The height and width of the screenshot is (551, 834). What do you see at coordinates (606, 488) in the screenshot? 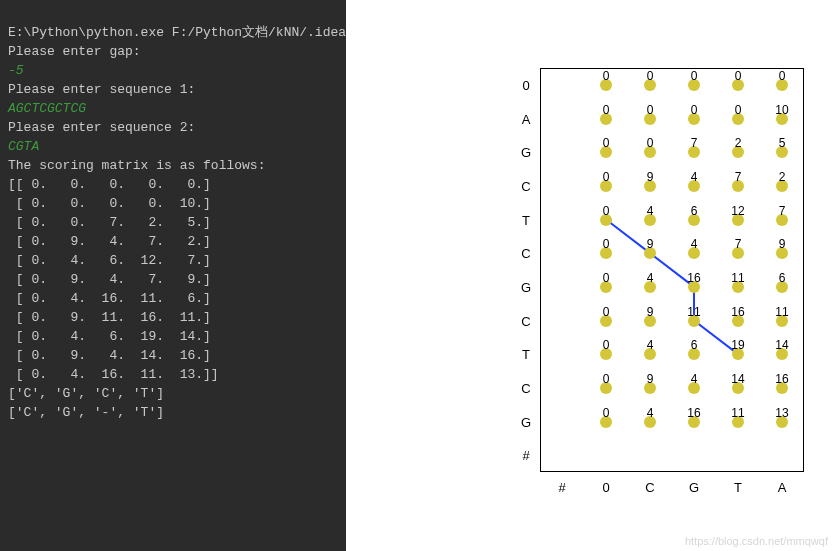
I see `x-tick: 0` at bounding box center [606, 488].